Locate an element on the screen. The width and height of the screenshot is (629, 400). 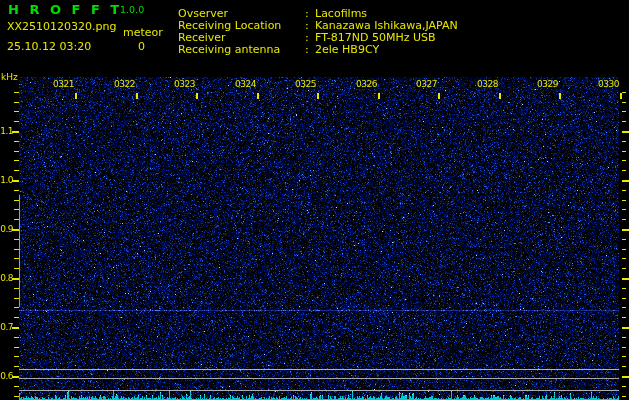
y-axis-label: 1.1 is located at coordinates (6, 131).